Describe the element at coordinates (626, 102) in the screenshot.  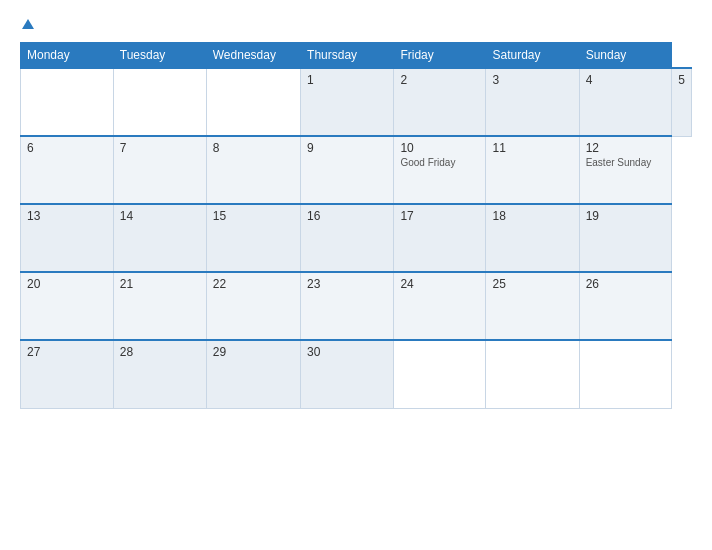
I see `calendar-cell: 4` at that location.